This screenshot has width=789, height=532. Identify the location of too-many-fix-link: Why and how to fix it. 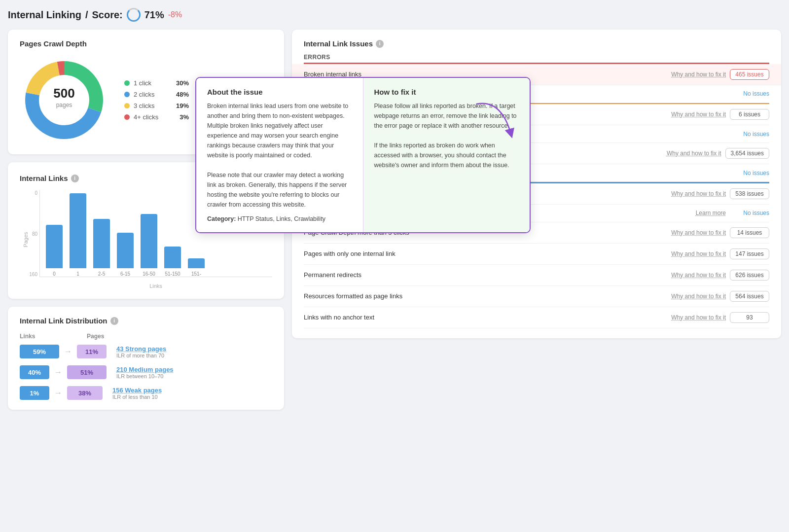
(694, 153).